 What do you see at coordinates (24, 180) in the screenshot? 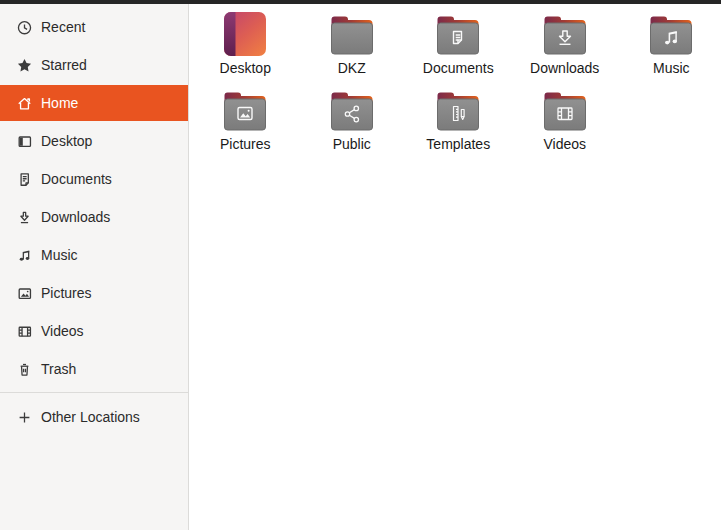
I see `documents-icon` at bounding box center [24, 180].